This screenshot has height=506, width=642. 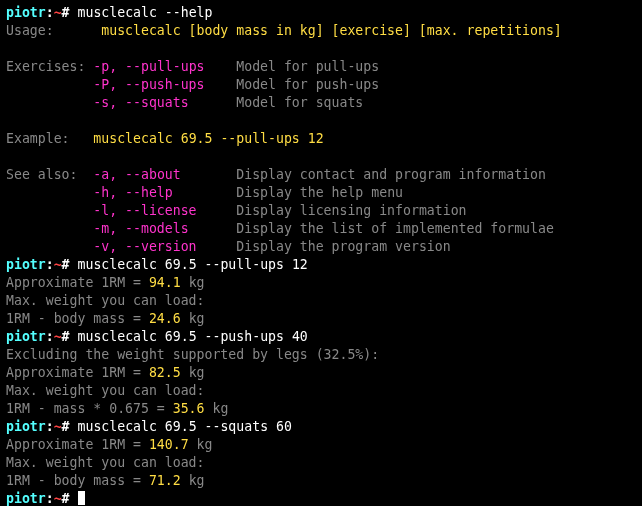 What do you see at coordinates (50, 12) in the screenshot?
I see `prompt-sep: :` at bounding box center [50, 12].